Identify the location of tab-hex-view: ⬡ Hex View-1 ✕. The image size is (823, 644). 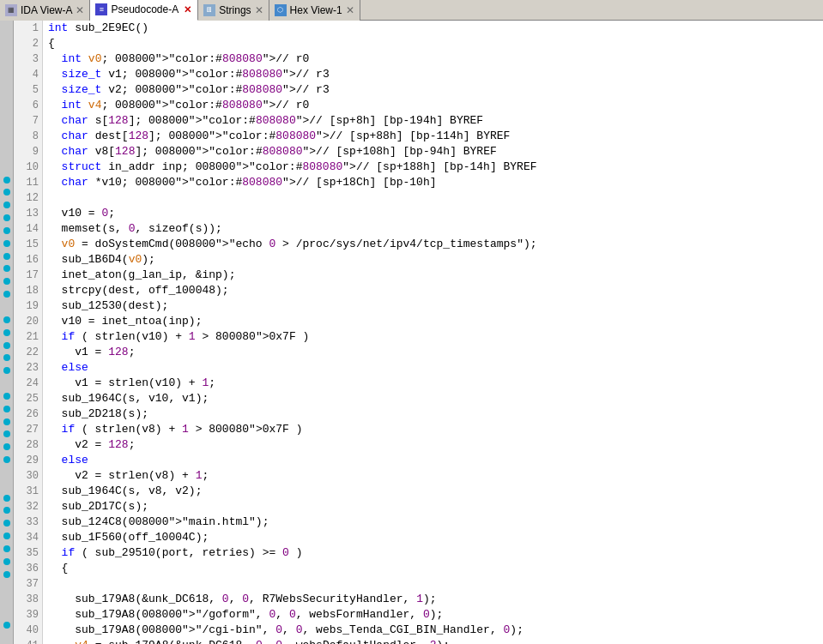
(315, 10).